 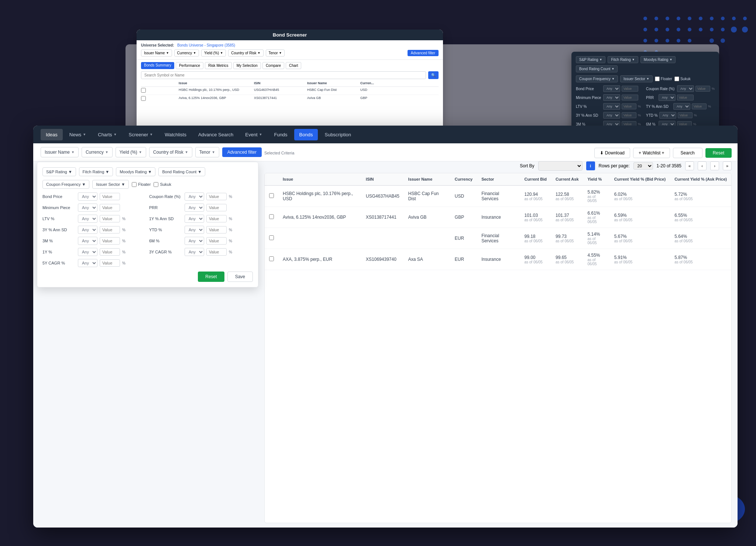 I want to click on bg-panel-coupon-freq: Coupon Frequency ▼, so click(x=597, y=79).